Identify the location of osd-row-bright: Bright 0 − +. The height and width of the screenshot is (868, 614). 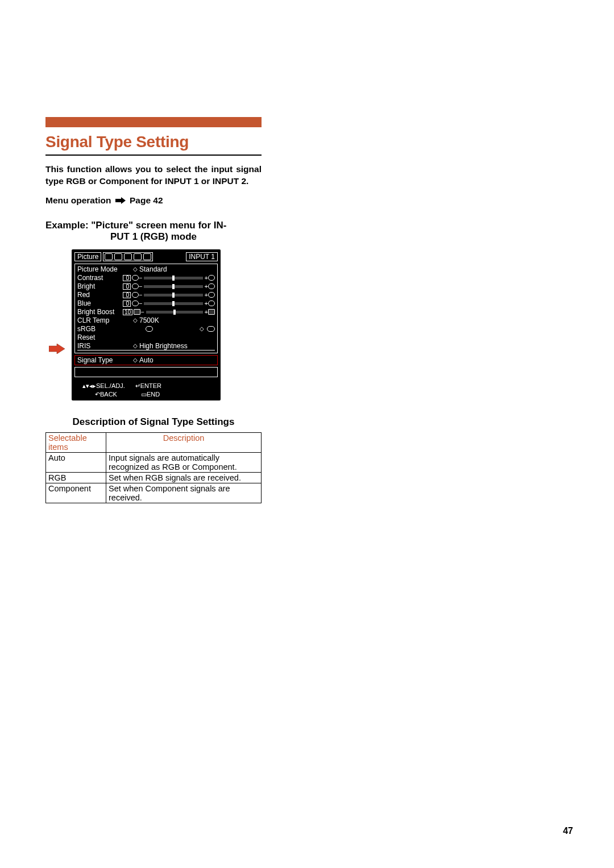
(146, 286).